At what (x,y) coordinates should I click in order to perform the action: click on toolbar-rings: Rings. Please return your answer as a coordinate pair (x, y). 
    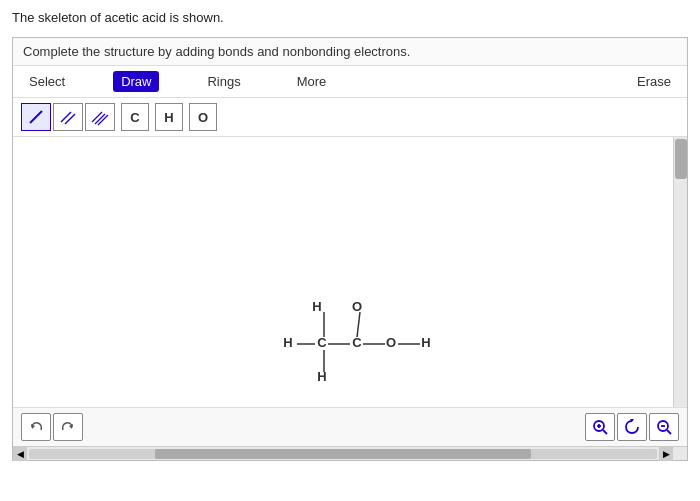
    Looking at the image, I should click on (224, 82).